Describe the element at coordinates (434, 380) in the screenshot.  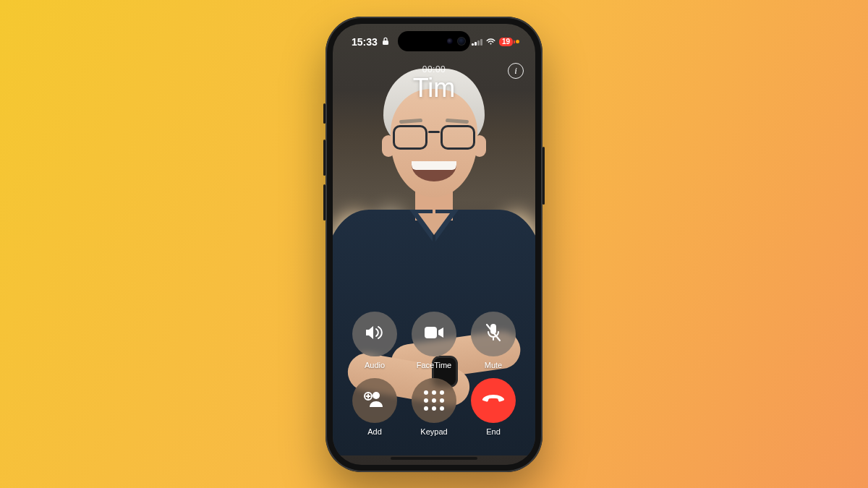
I see `call-controls: Audio FaceTime` at that location.